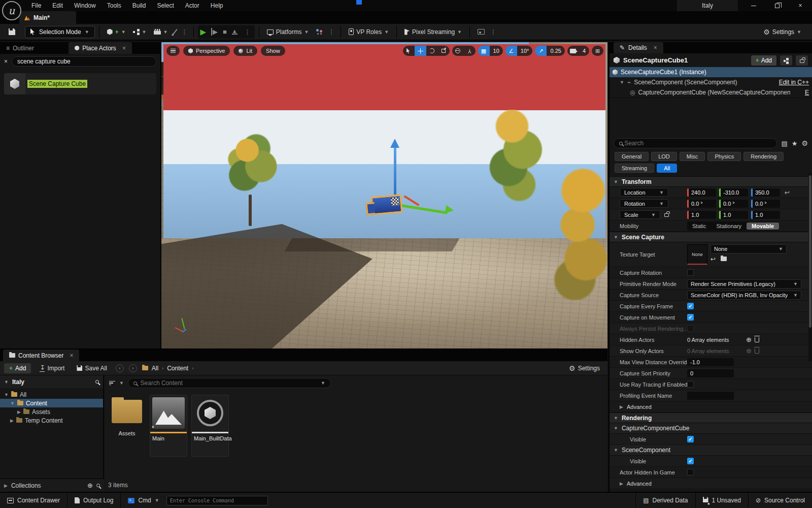  What do you see at coordinates (783, 32) in the screenshot?
I see `settings-dropdown: ⚙Settings▼` at bounding box center [783, 32].